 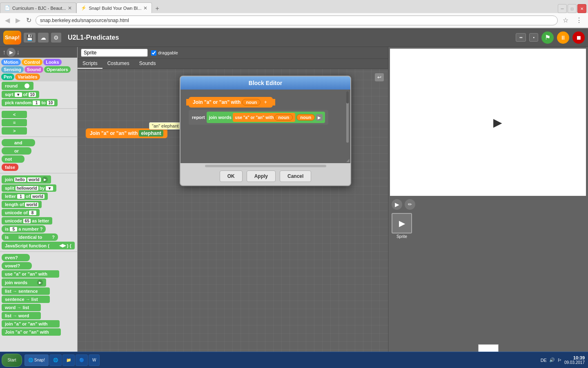 I want to click on category-pen: Pen, so click(x=8, y=77).